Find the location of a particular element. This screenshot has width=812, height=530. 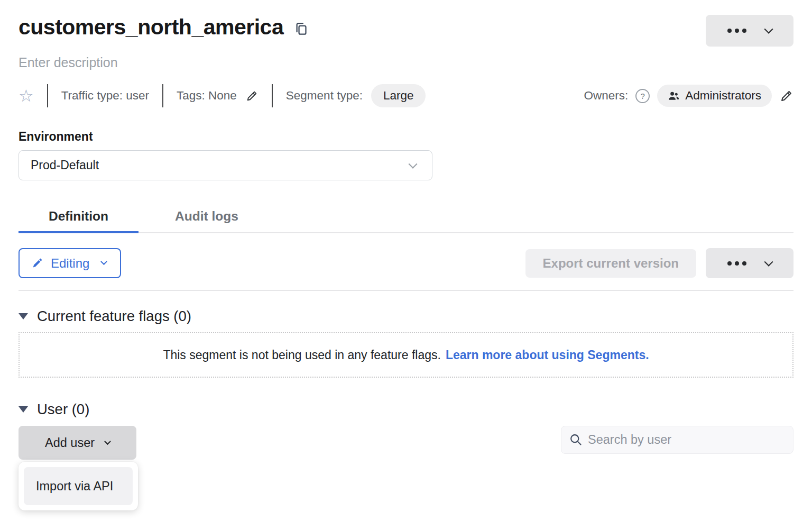

tags-label: Tags: None is located at coordinates (207, 96).